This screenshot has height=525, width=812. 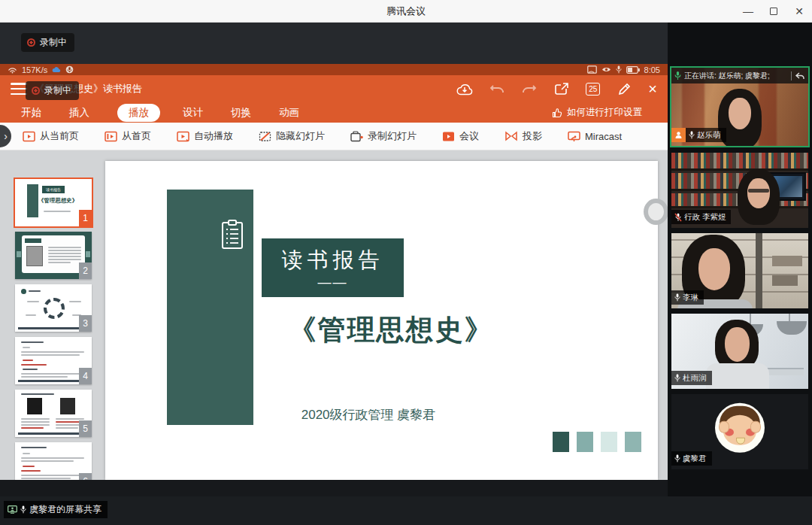 I want to click on slide-subtitle: 2020级行政管理 虞黎君, so click(x=368, y=415).